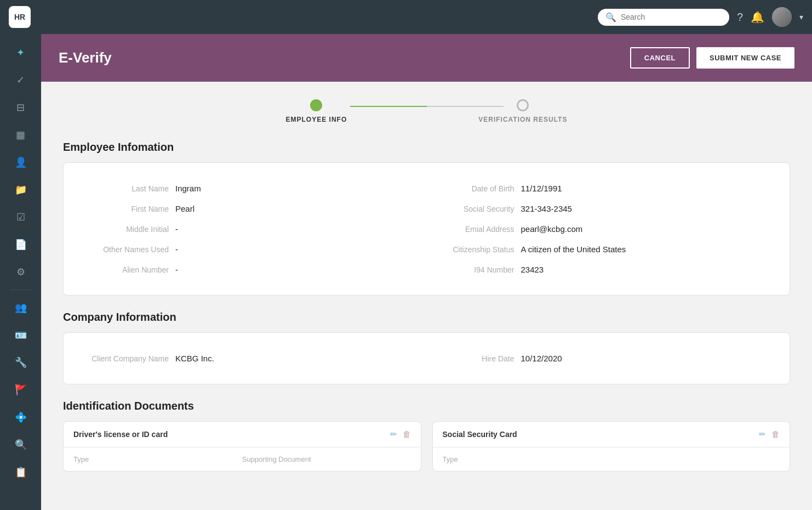 This screenshot has width=812, height=510. Describe the element at coordinates (611, 434) in the screenshot. I see `id-card-header-ssn: Social Security Card ✏ 🗑` at that location.